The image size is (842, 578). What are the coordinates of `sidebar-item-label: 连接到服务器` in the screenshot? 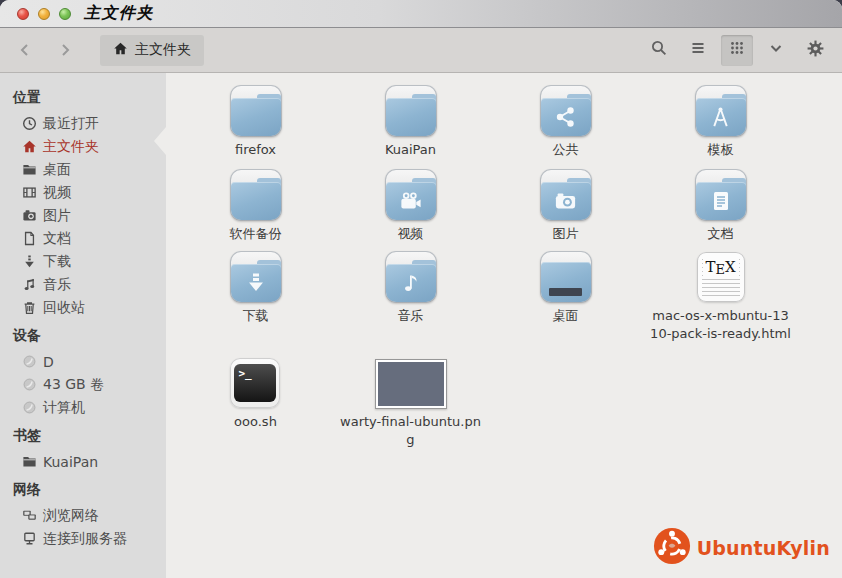 It's located at (85, 539).